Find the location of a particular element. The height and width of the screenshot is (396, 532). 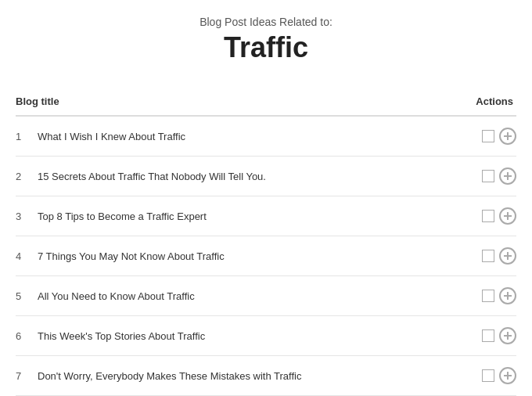

row-title: What I Wish I Knew About Traffic is located at coordinates (260, 136).